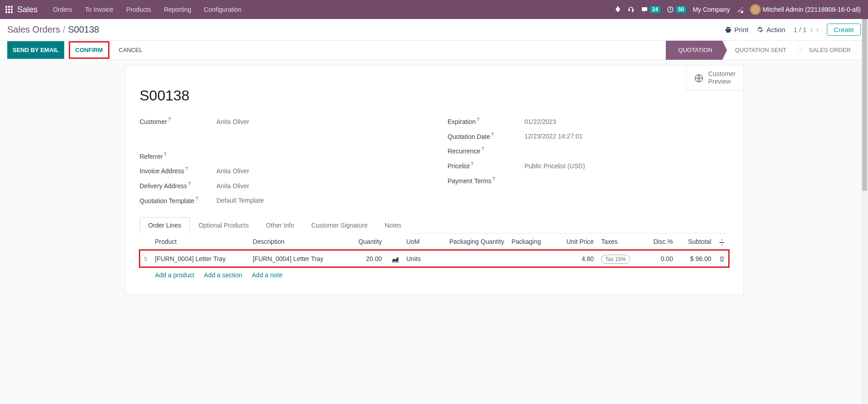 This screenshot has width=868, height=404. Describe the element at coordinates (200, 242) in the screenshot. I see `th-product: Product` at that location.